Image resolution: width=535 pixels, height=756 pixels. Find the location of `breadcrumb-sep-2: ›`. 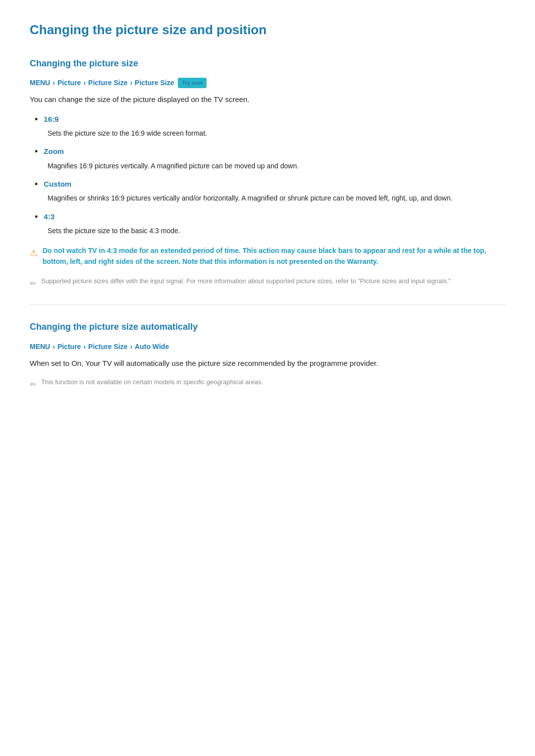

breadcrumb-sep-2: › is located at coordinates (84, 83).